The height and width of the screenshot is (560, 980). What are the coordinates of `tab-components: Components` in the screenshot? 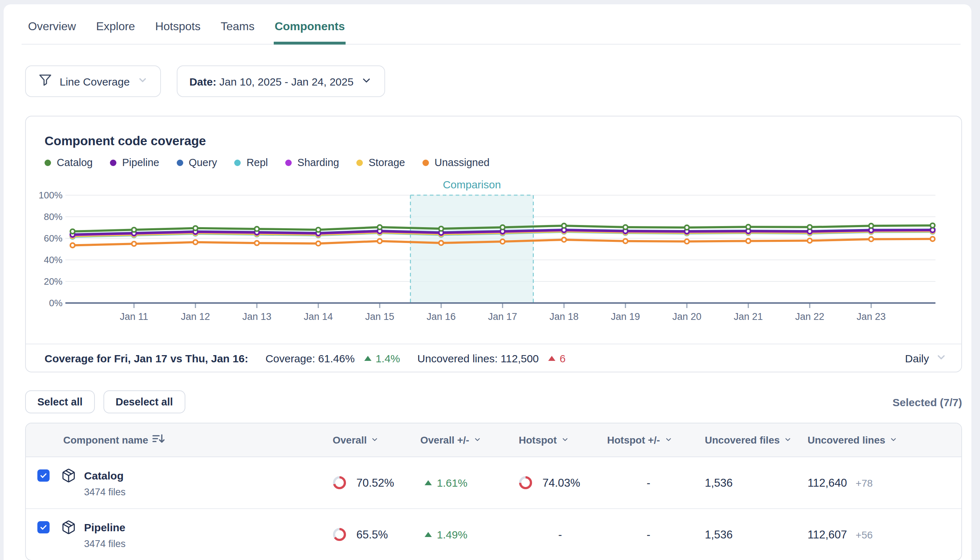 It's located at (310, 29).